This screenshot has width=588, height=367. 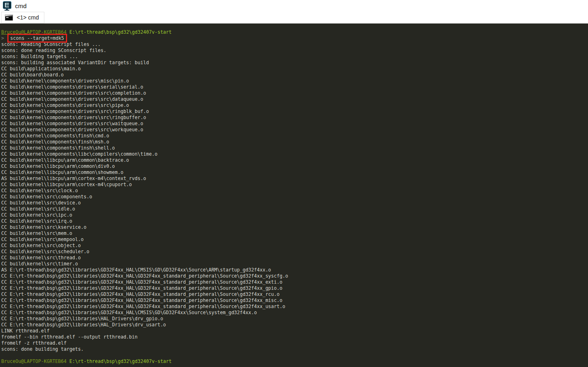 What do you see at coordinates (295, 209) in the screenshot?
I see `terminal-line: CC build\kernel\src\idle.o` at bounding box center [295, 209].